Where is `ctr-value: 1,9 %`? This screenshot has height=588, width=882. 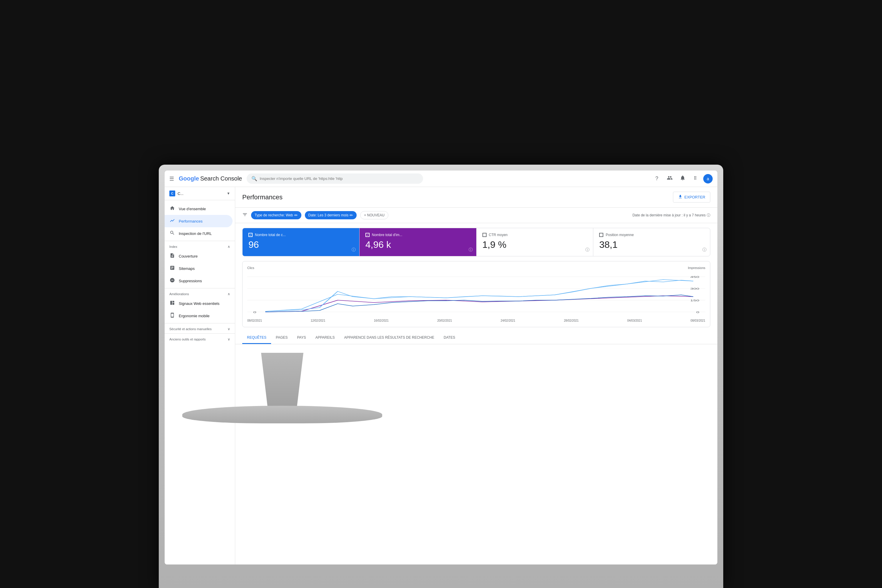
ctr-value: 1,9 % is located at coordinates (535, 244).